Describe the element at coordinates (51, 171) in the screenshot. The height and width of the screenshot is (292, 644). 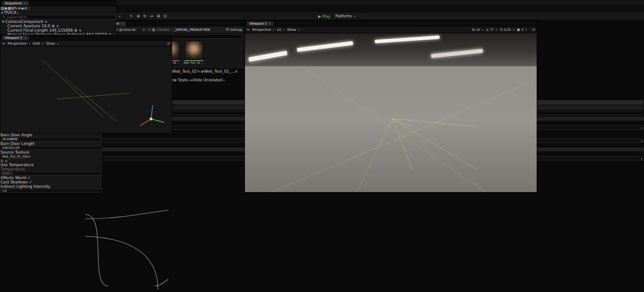
I see `temperature-row: Temperature 6500,0` at that location.